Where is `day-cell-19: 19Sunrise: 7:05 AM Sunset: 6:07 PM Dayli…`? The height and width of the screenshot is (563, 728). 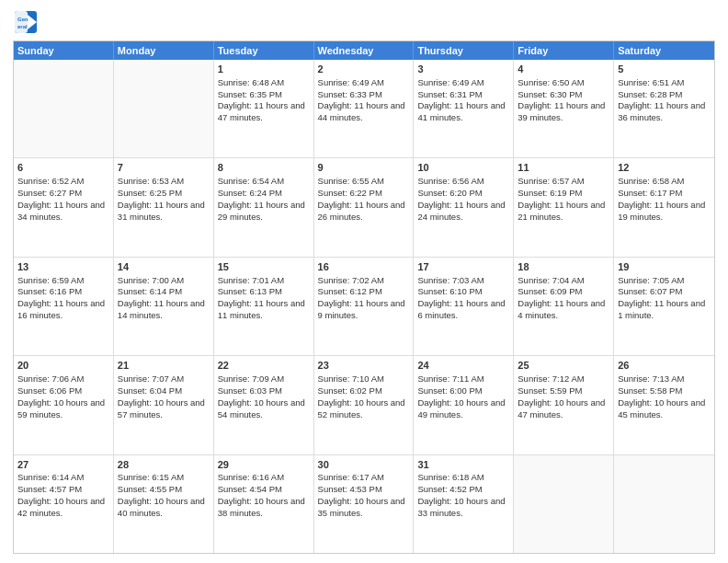 day-cell-19: 19Sunrise: 7:05 AM Sunset: 6:07 PM Dayli… is located at coordinates (664, 306).